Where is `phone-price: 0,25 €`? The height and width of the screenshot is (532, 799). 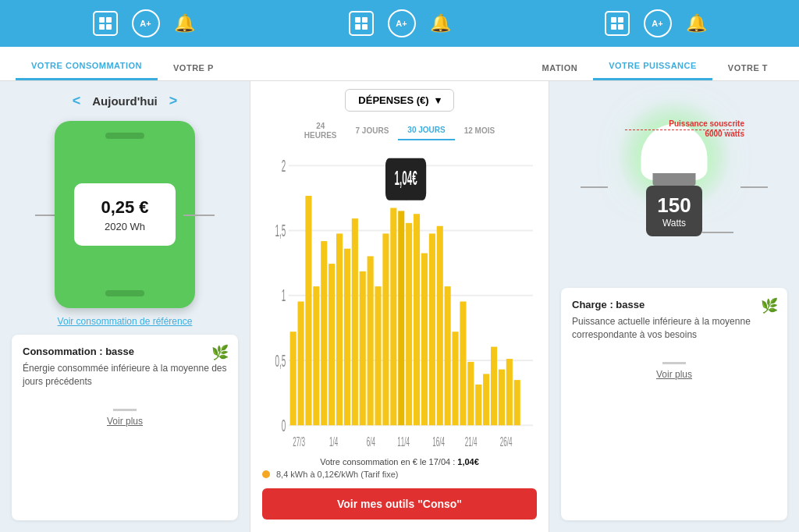 phone-price: 0,25 € is located at coordinates (125, 207).